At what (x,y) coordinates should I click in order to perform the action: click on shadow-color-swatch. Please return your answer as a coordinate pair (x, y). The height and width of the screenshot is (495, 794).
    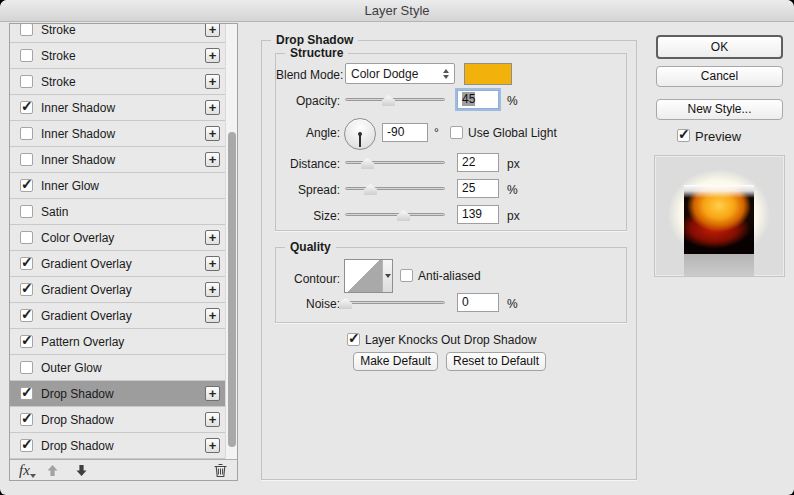
    Looking at the image, I should click on (488, 74).